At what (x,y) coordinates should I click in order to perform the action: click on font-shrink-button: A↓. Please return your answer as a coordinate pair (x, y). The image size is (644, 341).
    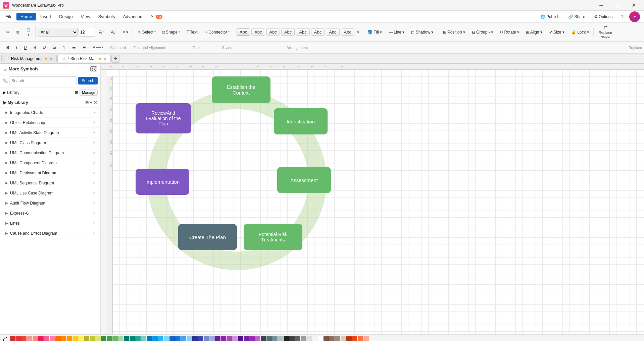
    Looking at the image, I should click on (113, 32).